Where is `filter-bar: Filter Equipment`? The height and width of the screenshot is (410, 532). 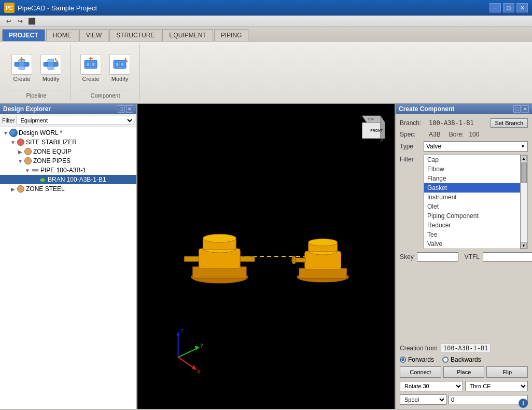
filter-bar: Filter Equipment is located at coordinates (68, 120).